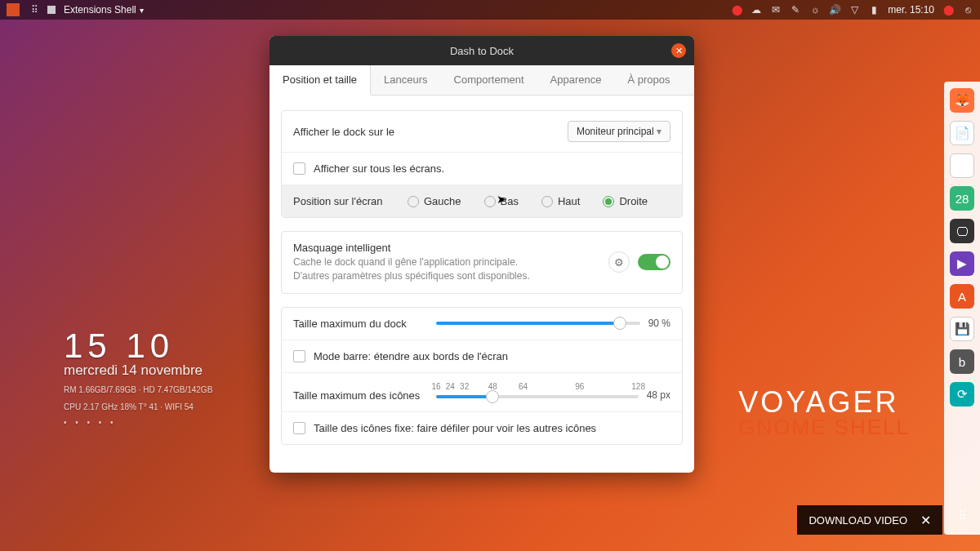  I want to click on fixed-icon-label: Taille des icônes fixe: faire défiler po…, so click(455, 428).